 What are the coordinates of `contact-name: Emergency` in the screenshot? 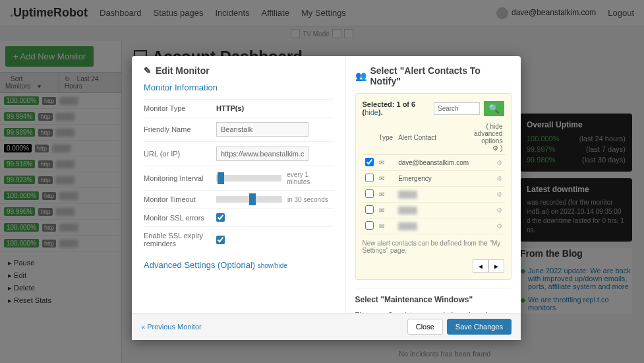 It's located at (434, 179).